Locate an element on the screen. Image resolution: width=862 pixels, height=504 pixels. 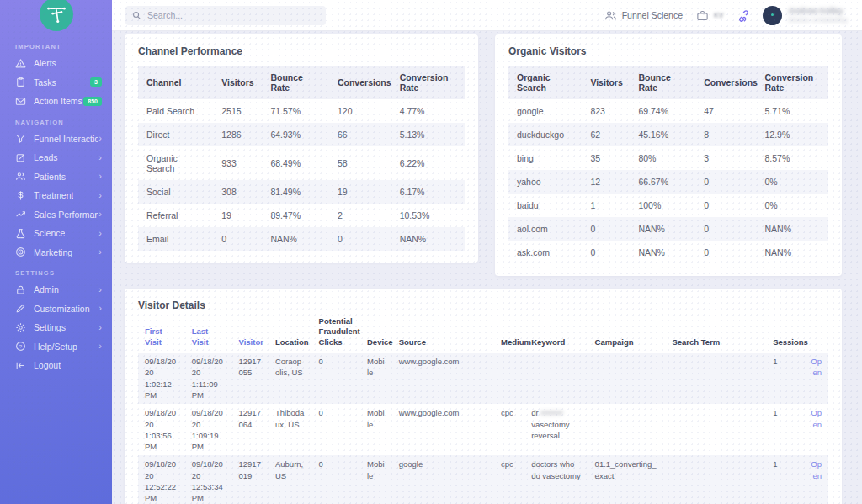
cell-last: 09/18/2020 1:09:19 PM is located at coordinates (209, 429).